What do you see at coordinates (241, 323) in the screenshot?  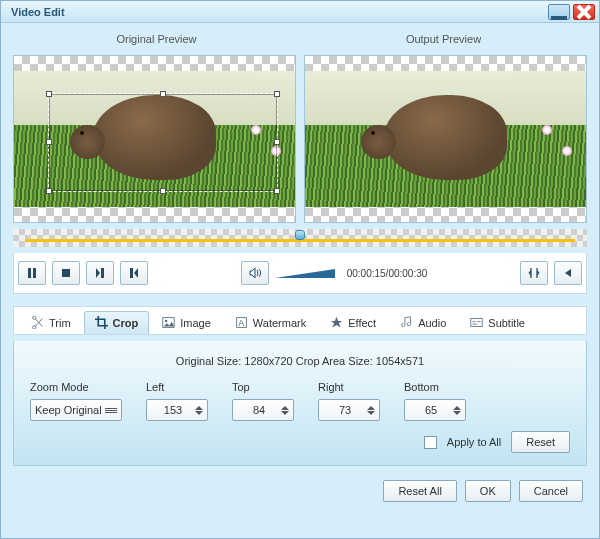 I see `svg-text: A` at bounding box center [241, 323].